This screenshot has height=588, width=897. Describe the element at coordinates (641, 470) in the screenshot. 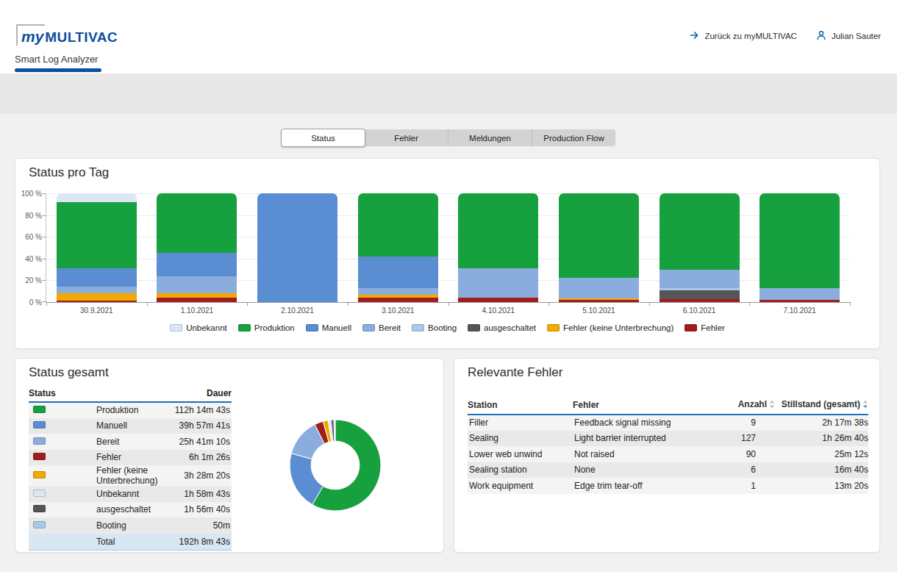

I see `error-text: None` at that location.